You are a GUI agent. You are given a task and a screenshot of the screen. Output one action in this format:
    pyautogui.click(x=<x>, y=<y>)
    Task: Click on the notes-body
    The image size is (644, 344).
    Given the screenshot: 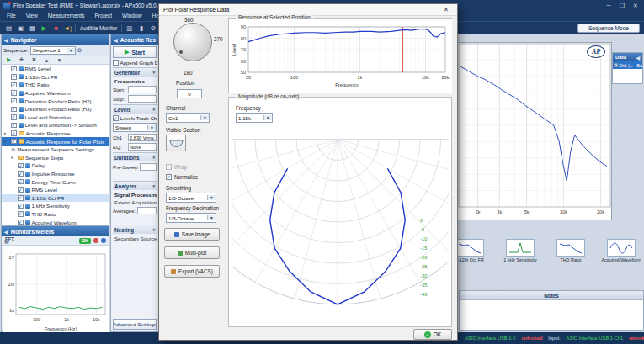 What is the action you would take?
    pyautogui.click(x=551, y=315)
    